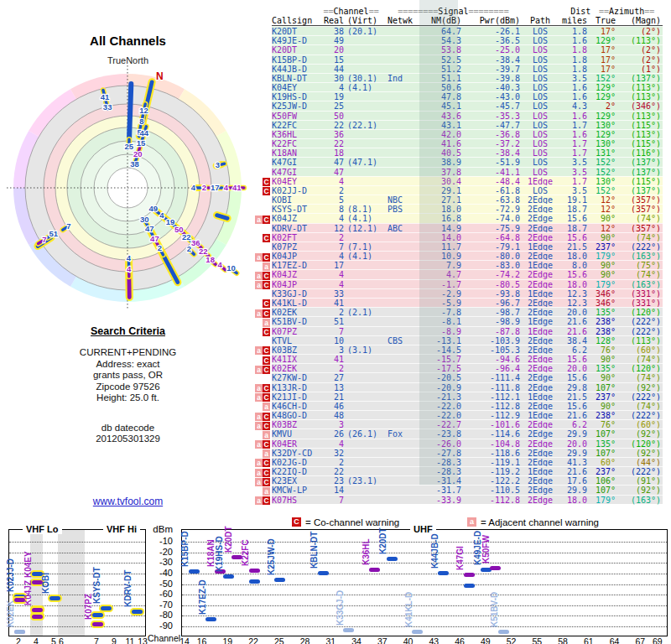  Describe the element at coordinates (491, 134) in the screenshot. I see `cell-pwr: -36.8` at that location.